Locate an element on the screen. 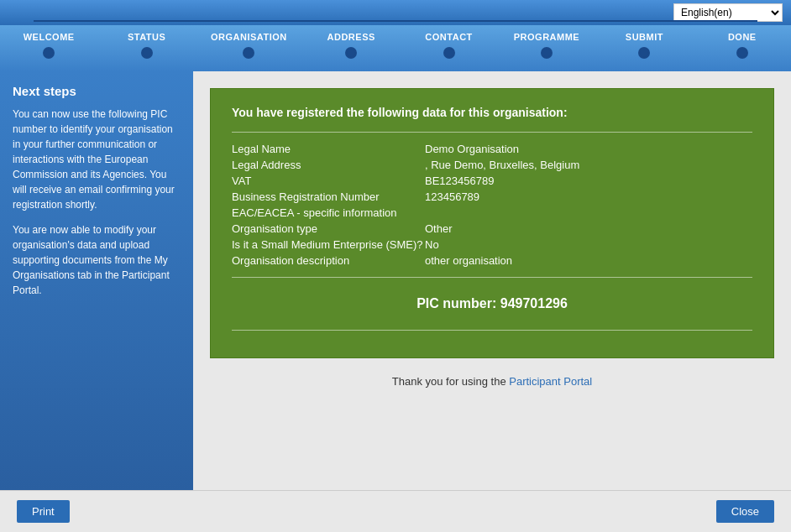  step-contact: CONTACT is located at coordinates (449, 45).